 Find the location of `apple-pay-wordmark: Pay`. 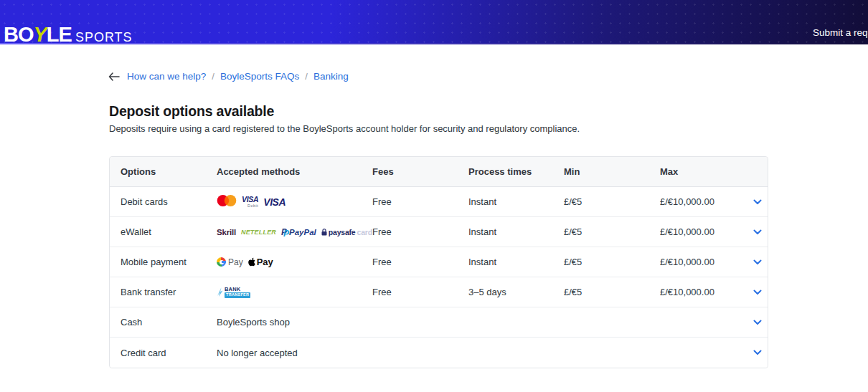

apple-pay-wordmark: Pay is located at coordinates (265, 262).